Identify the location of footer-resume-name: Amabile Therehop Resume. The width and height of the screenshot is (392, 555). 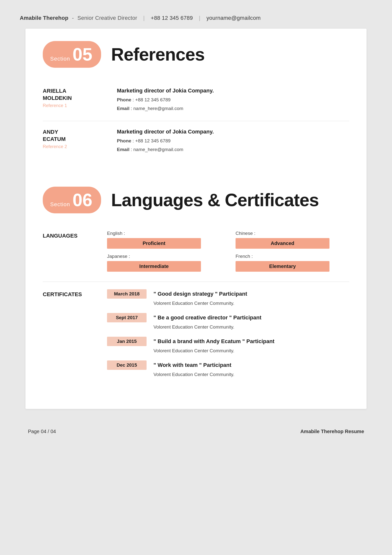
(332, 432).